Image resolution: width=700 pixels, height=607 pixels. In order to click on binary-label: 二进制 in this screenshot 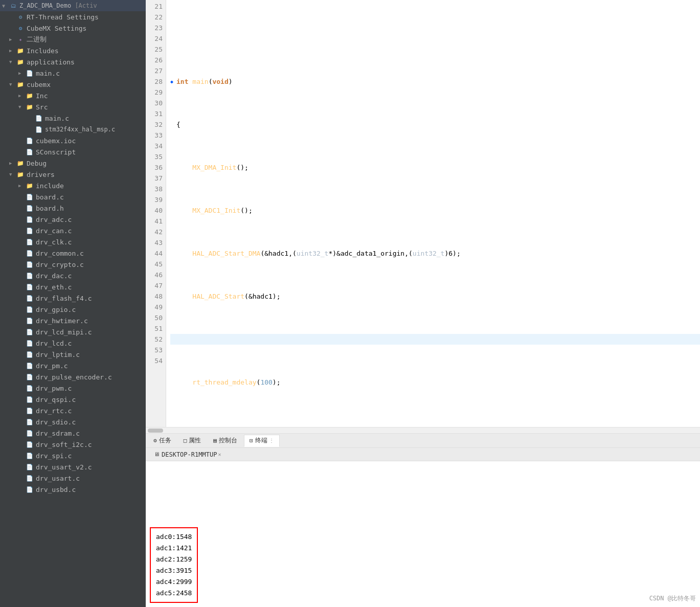, I will do `click(85, 39)`.